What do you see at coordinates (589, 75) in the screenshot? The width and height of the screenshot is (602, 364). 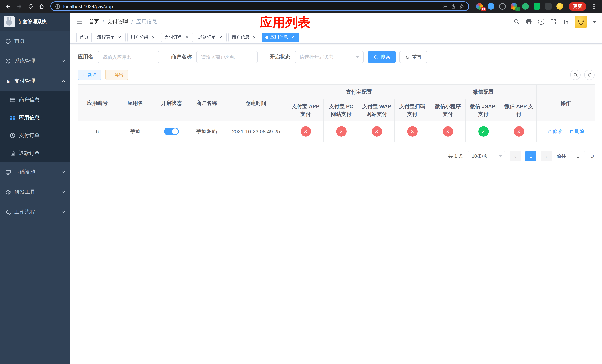 I see `refresh-table-button` at bounding box center [589, 75].